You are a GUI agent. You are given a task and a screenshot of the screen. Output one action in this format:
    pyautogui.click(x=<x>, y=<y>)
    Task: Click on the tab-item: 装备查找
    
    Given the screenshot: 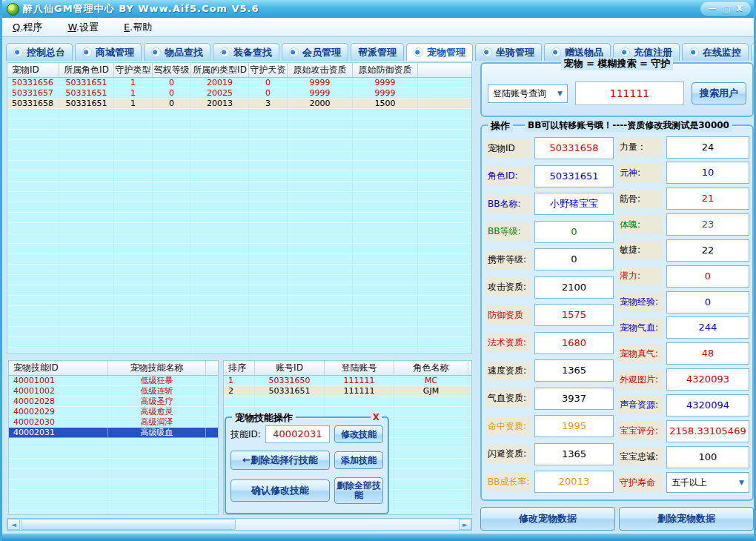 What is the action you would take?
    pyautogui.click(x=246, y=52)
    